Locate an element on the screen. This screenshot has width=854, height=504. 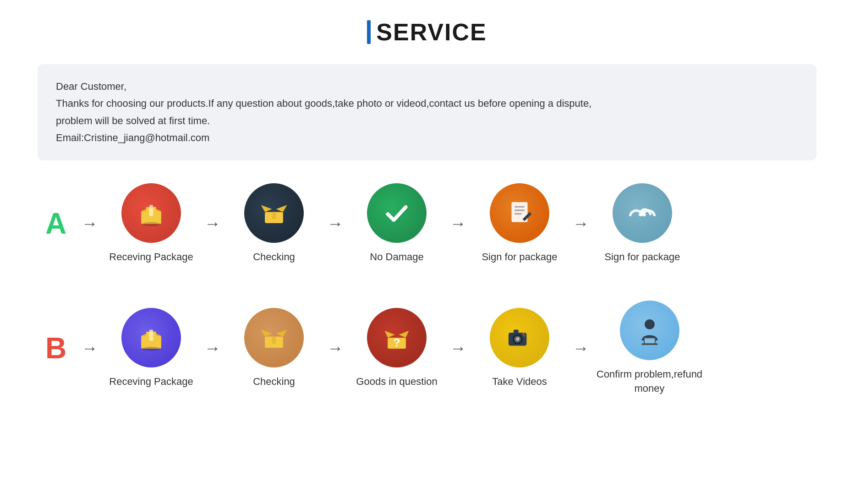
step-label-sign1: Sign for package is located at coordinates (520, 257).